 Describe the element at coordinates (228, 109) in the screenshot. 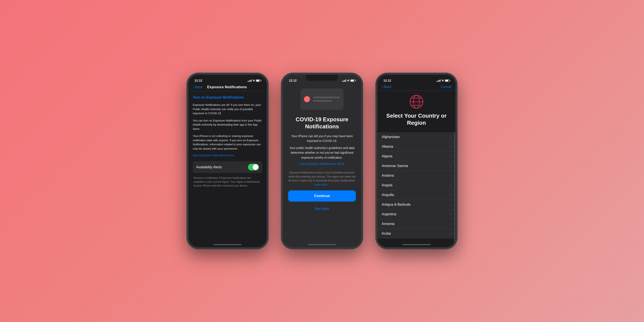

I see `para-1: Exposure Notifications are off. If you t…` at that location.